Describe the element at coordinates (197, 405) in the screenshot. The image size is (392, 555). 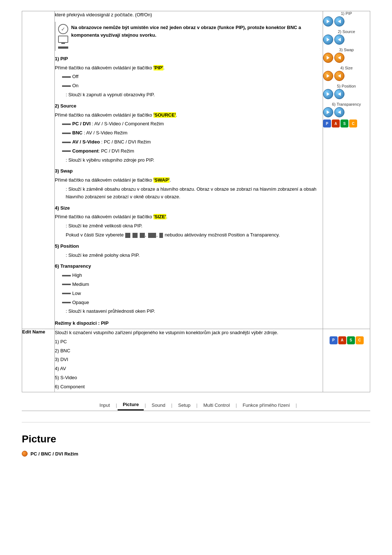
I see `nav-sep-4: |` at that location.